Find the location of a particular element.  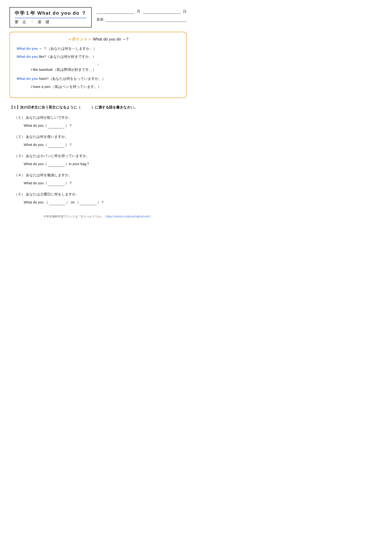

point-line-3-rest: have?（あなたは何をもっていますか。） is located at coordinates (72, 79).